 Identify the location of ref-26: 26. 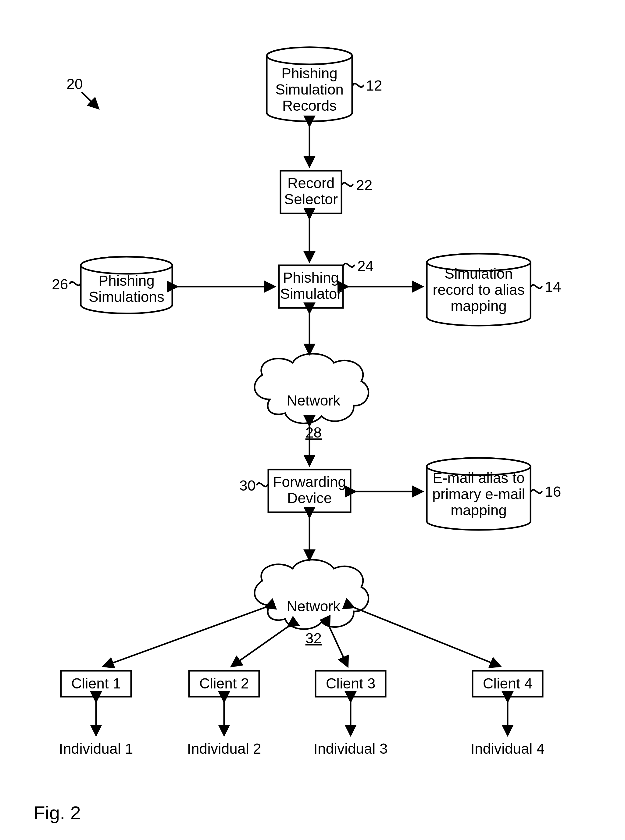
(60, 285).